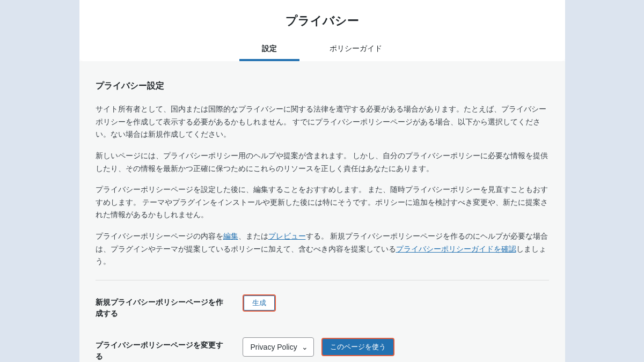  What do you see at coordinates (269, 50) in the screenshot?
I see `tab-settings: 設定` at bounding box center [269, 50].